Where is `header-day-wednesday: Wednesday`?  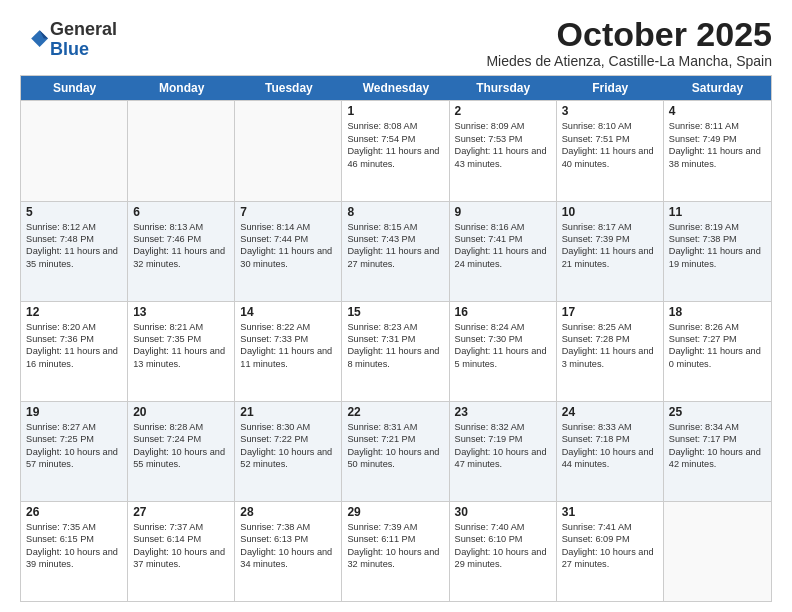 header-day-wednesday: Wednesday is located at coordinates (396, 88).